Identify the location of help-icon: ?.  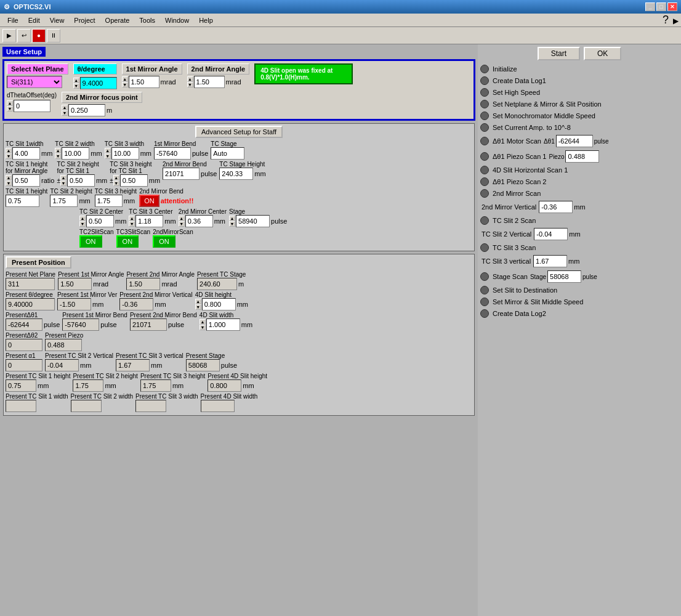
(666, 20).